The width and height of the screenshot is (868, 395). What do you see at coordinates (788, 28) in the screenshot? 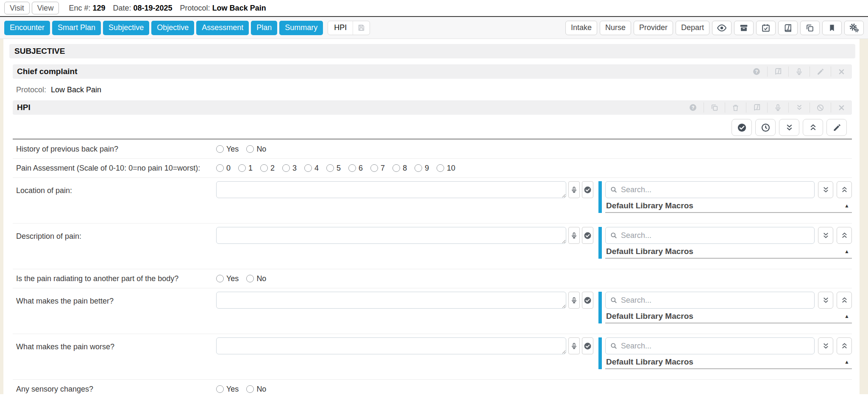
I see `library-button` at bounding box center [788, 28].